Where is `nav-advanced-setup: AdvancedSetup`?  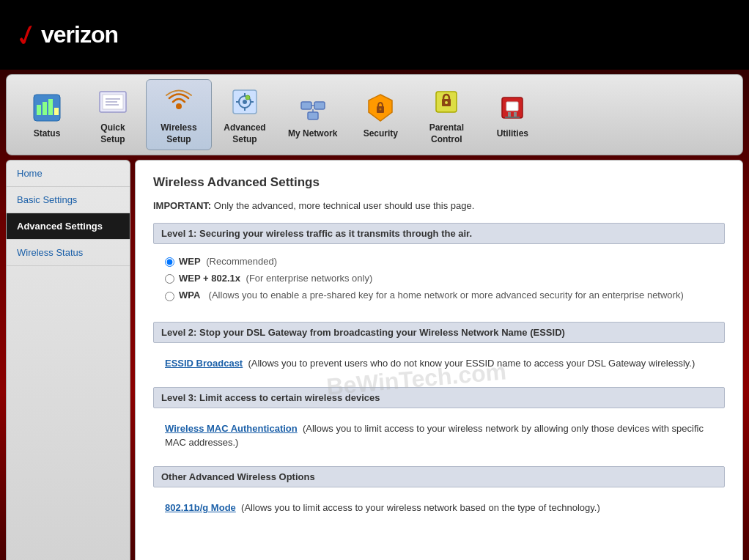 nav-advanced-setup: AdvancedSetup is located at coordinates (245, 114).